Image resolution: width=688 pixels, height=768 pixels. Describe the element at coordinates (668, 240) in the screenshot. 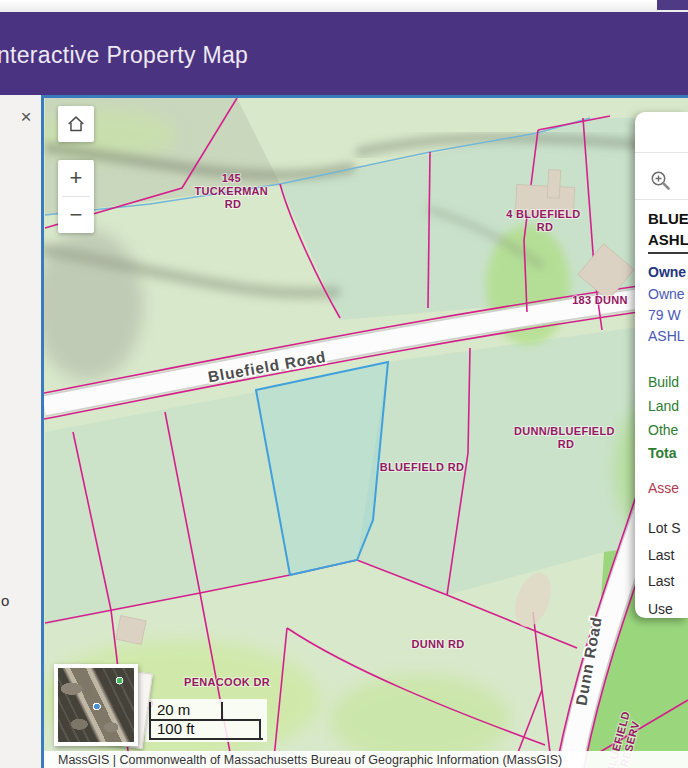

I see `panel-title-line2: ASHL` at that location.